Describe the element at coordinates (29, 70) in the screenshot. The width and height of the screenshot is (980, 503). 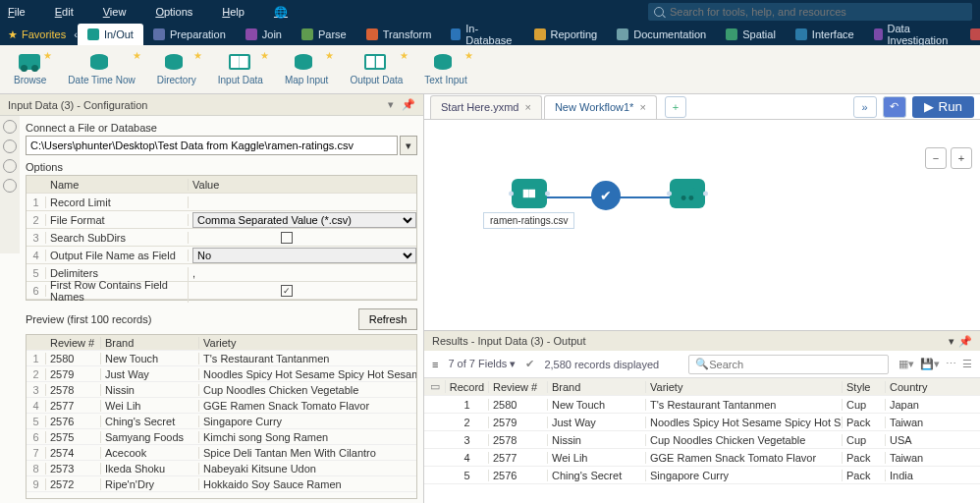
I see `tool-browse: ★Browse` at that location.